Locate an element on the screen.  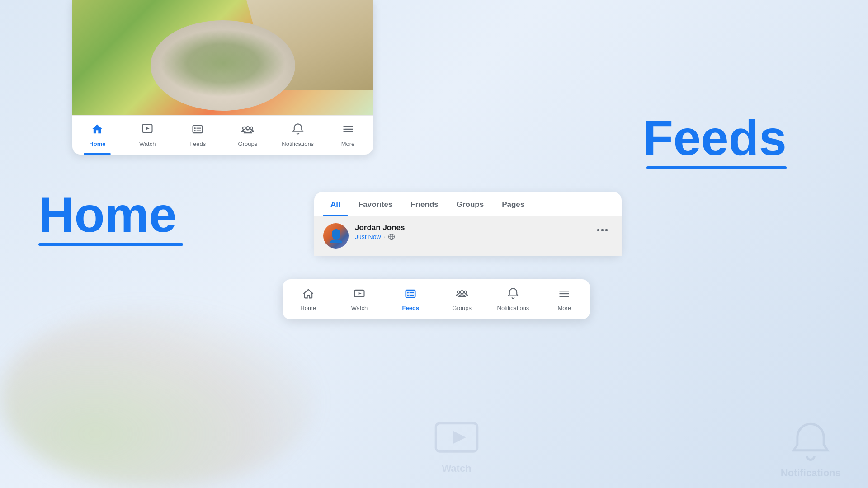
bottom-notifications-icon is located at coordinates (513, 295).